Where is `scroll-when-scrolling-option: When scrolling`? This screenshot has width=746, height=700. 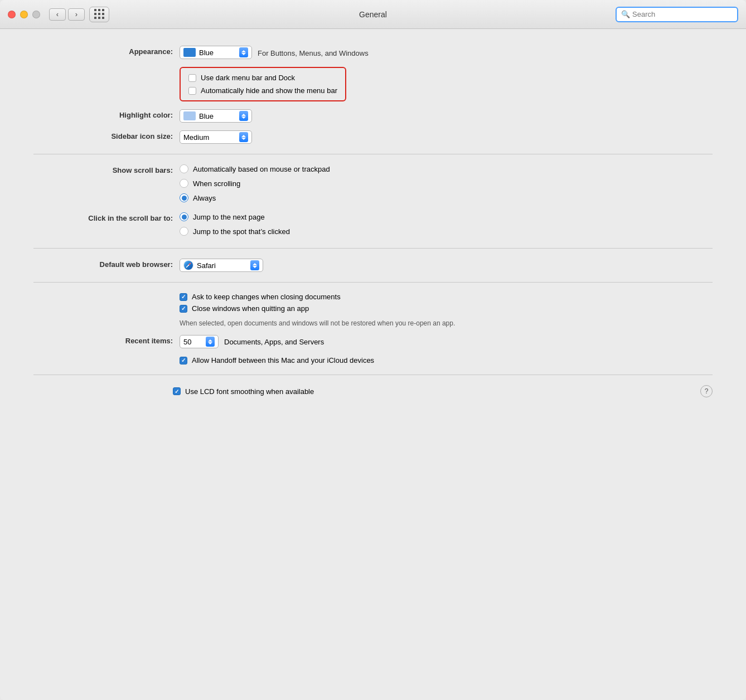 scroll-when-scrolling-option: When scrolling is located at coordinates (255, 183).